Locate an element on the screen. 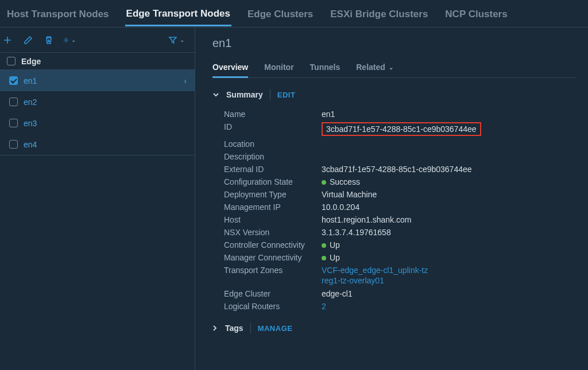 The image size is (588, 370). value-config-state: Success is located at coordinates (341, 182).